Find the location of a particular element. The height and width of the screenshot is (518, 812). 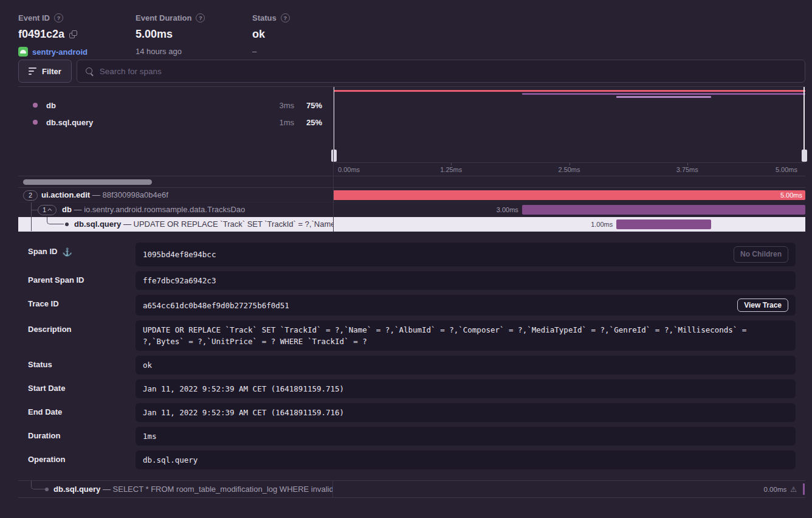

anchor-icon: ⚓ is located at coordinates (67, 252).